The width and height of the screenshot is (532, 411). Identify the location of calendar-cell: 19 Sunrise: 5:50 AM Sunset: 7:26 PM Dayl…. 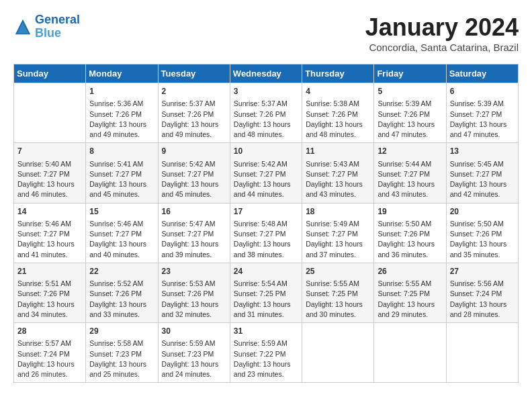
(410, 232).